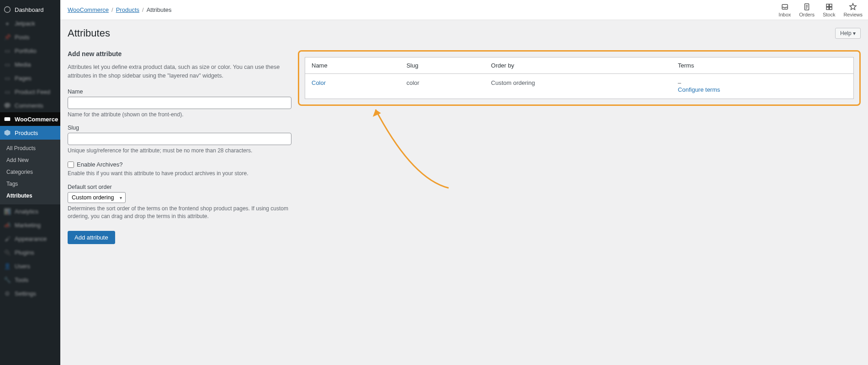 The width and height of the screenshot is (868, 365). Describe the element at coordinates (785, 10) in the screenshot. I see `activity-inbox: Inbox` at that location.